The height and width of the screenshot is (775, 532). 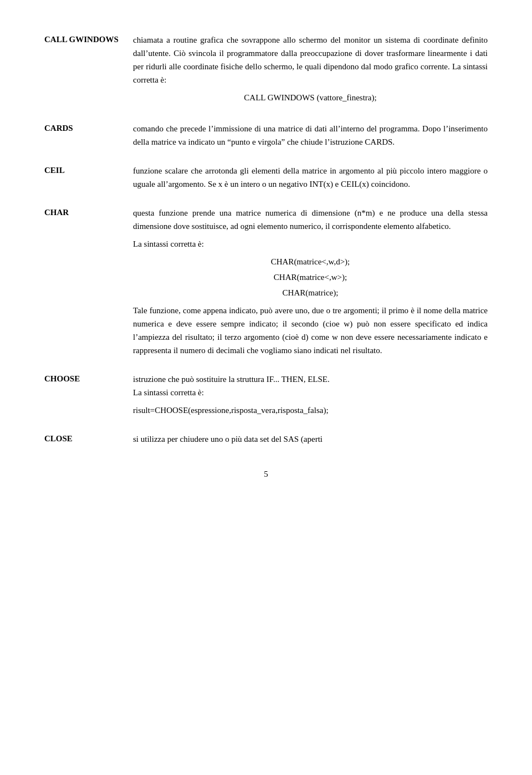 I want to click on ceil-text: funzione scalare che arrotonda gli eleme…, so click(x=310, y=177).